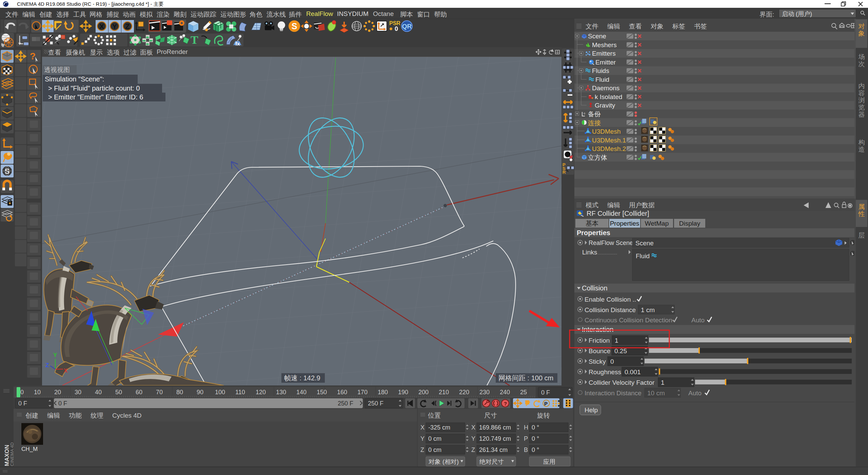  Describe the element at coordinates (37, 392) in the screenshot. I see `svg-text: 10` at that location.